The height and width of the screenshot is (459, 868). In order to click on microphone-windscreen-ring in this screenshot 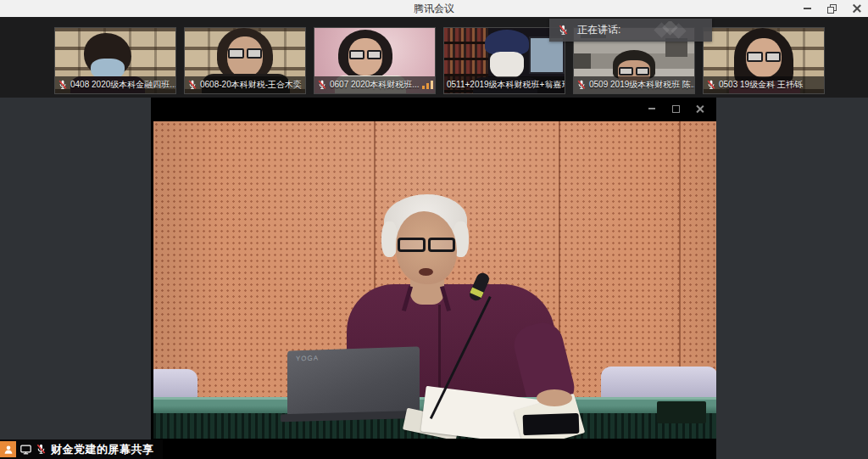, I will do `click(476, 293)`.